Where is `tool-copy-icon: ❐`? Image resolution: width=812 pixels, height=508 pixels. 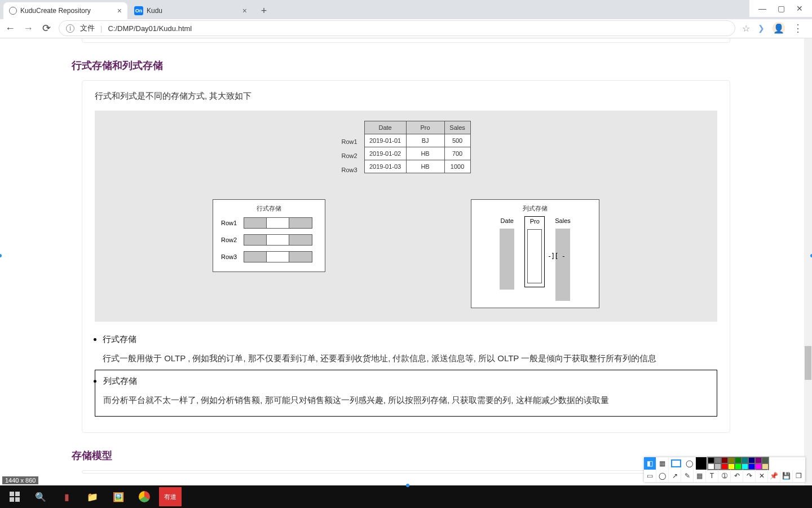
tool-copy-icon: ❐ is located at coordinates (799, 476).